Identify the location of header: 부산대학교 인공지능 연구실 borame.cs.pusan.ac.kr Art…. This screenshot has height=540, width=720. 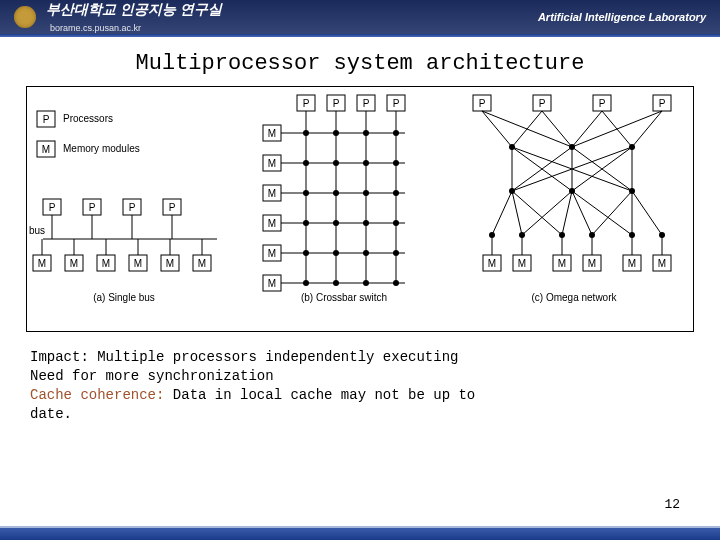
(360, 17).